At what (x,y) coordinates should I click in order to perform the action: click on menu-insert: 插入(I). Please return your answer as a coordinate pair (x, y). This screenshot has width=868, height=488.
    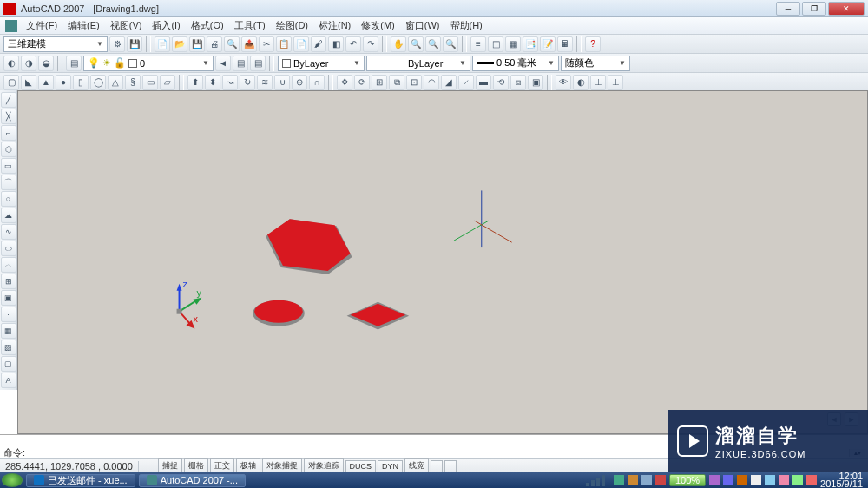
    Looking at the image, I should click on (166, 26).